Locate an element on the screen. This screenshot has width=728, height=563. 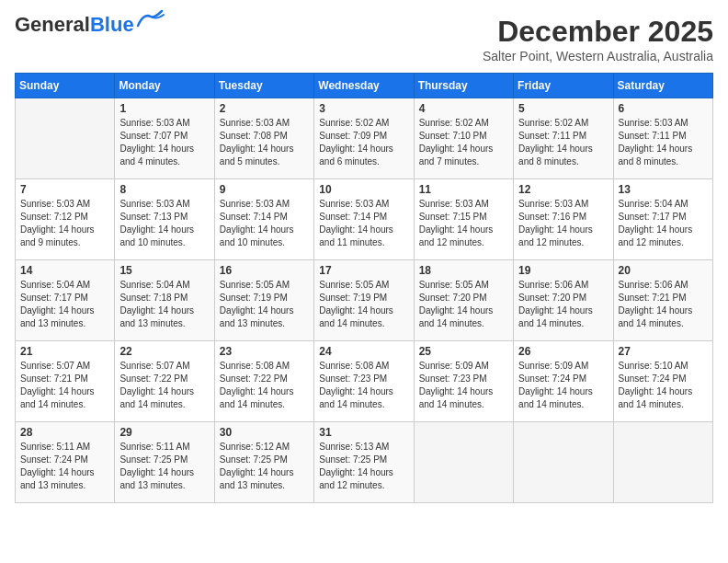
day-info: Sunrise: 5:11 AM Sunset: 7:24 PM Dayligh… is located at coordinates (64, 466).